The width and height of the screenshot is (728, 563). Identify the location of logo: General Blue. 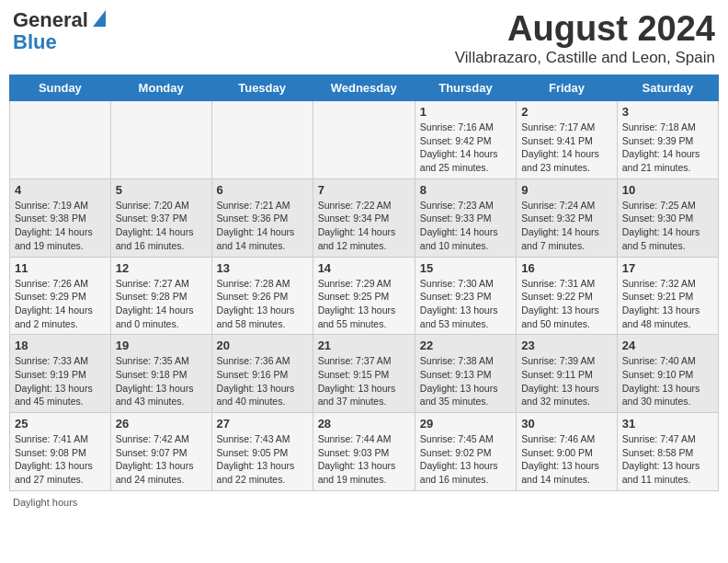
(59, 31).